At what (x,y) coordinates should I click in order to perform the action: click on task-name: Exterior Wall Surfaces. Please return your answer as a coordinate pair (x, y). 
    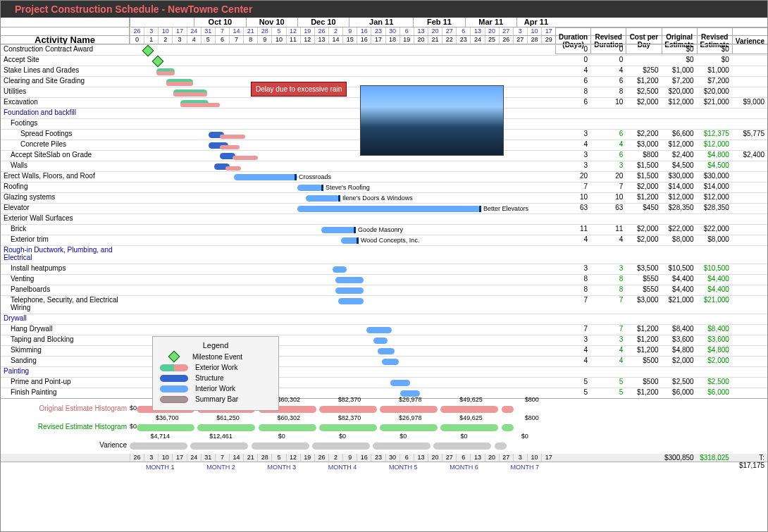
    Looking at the image, I should click on (65, 219).